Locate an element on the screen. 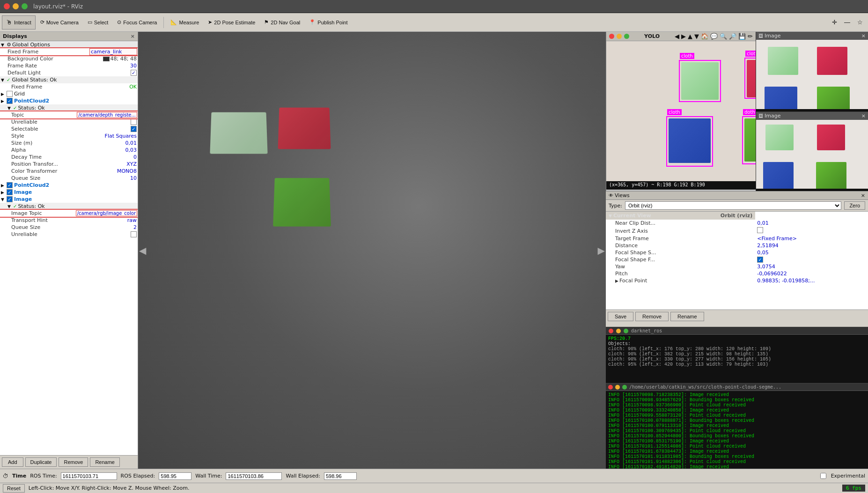 Image resolution: width=868 pixels, height=493 pixels. fixed-frame-row: Fixed Frame camera_link is located at coordinates (69, 52).